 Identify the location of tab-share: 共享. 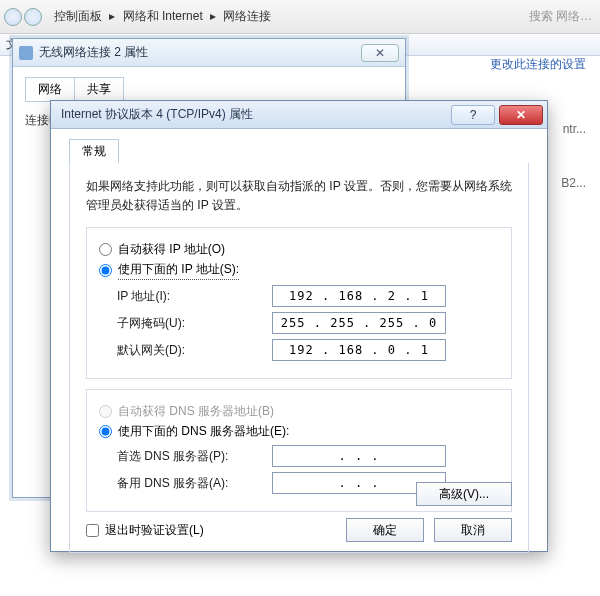
(99, 89).